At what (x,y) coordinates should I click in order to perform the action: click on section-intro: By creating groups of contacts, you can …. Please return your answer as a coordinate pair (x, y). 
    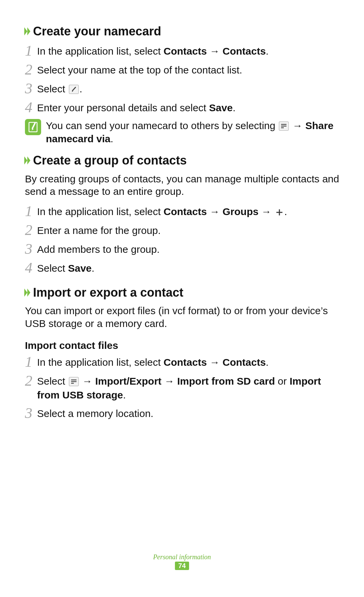
    Looking at the image, I should click on (183, 185).